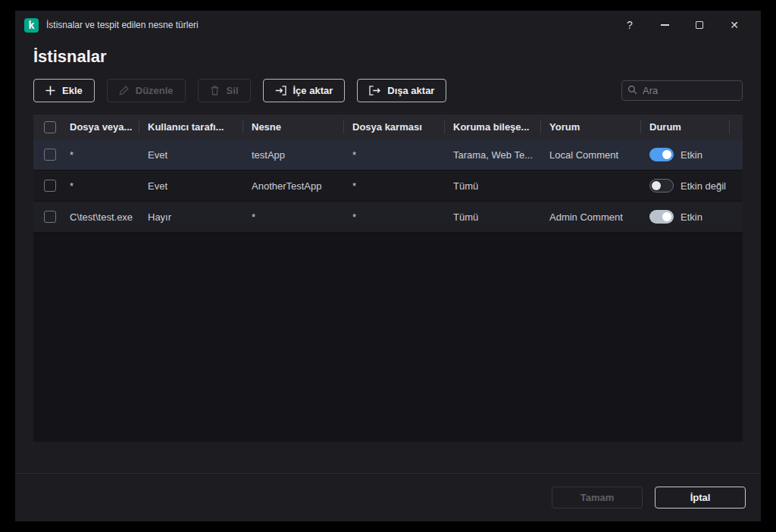 The image size is (776, 532). What do you see at coordinates (280, 91) in the screenshot?
I see `import-icon` at bounding box center [280, 91].